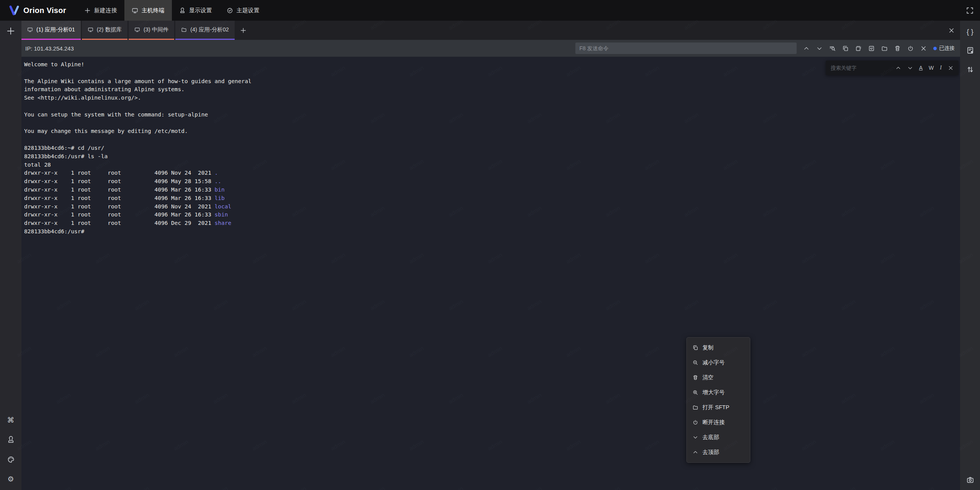 The height and width of the screenshot is (490, 980). I want to click on terminal-line: drwxr-xr-x 1 root root 4096 Dec 29 2021 …, so click(492, 223).